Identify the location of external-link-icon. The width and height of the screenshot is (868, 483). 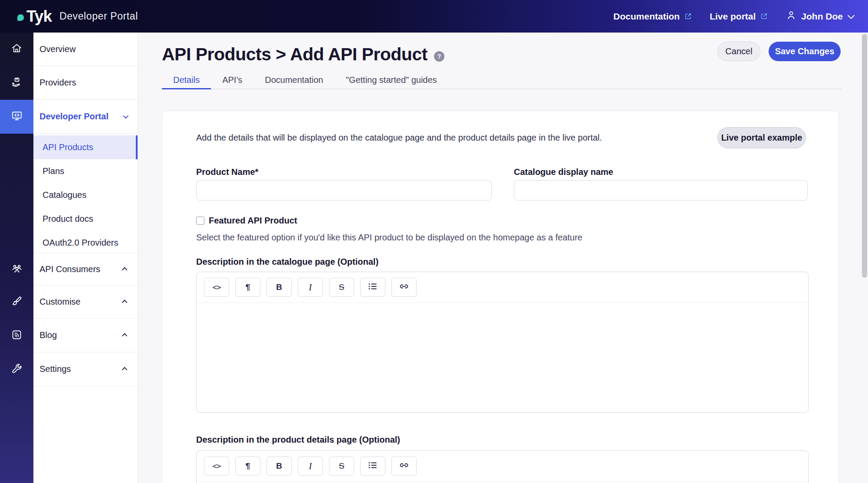
(688, 16).